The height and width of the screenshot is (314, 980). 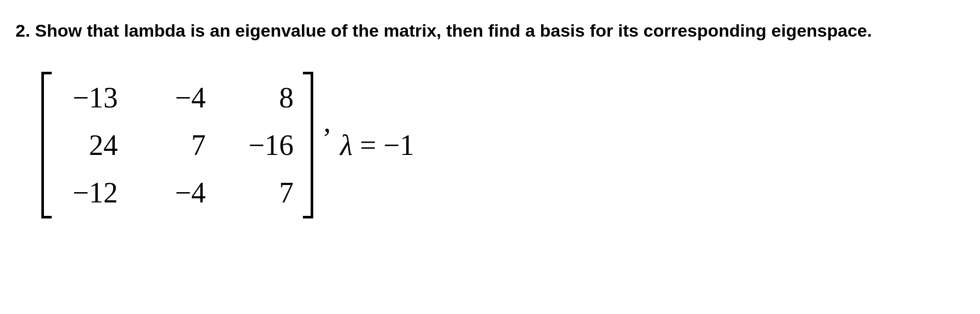 What do you see at coordinates (368, 145) in the screenshot?
I see `equals-sign: =` at bounding box center [368, 145].